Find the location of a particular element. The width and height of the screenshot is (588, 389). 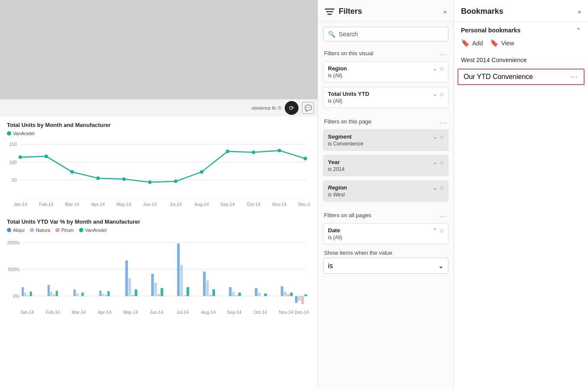

year-filter-actions: ⌄ ◇ is located at coordinates (438, 162).